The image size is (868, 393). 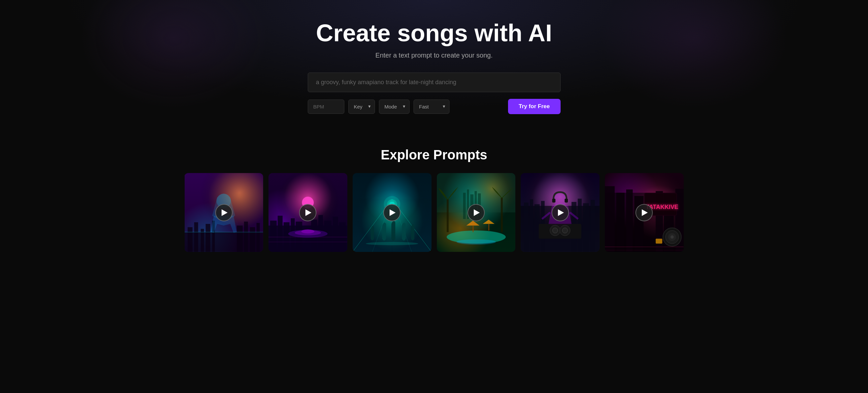 I want to click on controls-row: Key C C# D D# E F G A B ▼ Mode Major Min…, so click(x=434, y=107).